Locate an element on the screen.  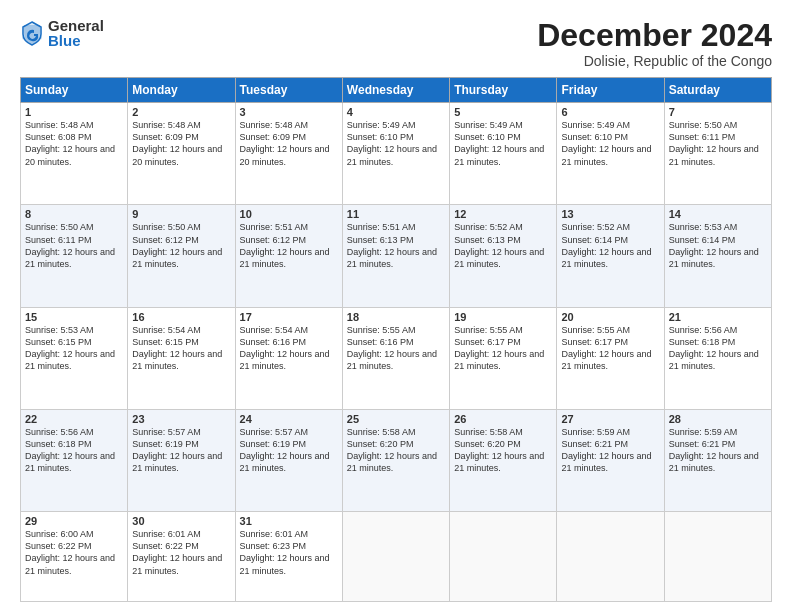
logo-icon is located at coordinates (32, 33).